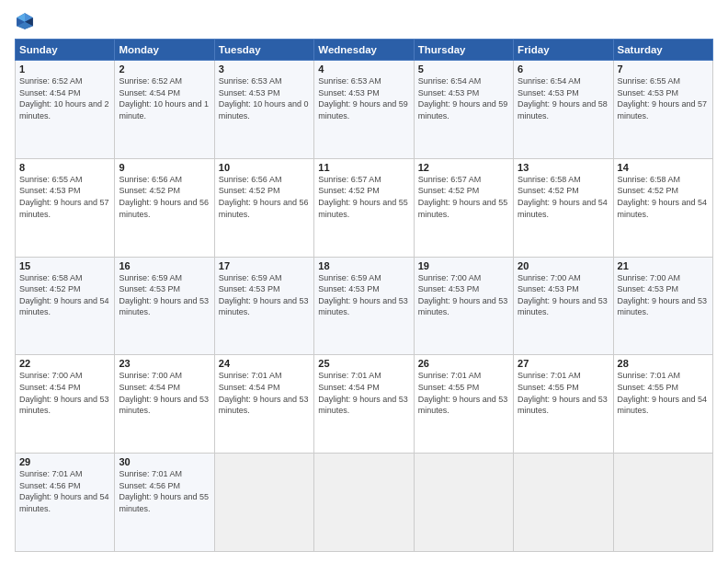 The height and width of the screenshot is (563, 728). Describe the element at coordinates (265, 69) in the screenshot. I see `day-number: 3` at that location.